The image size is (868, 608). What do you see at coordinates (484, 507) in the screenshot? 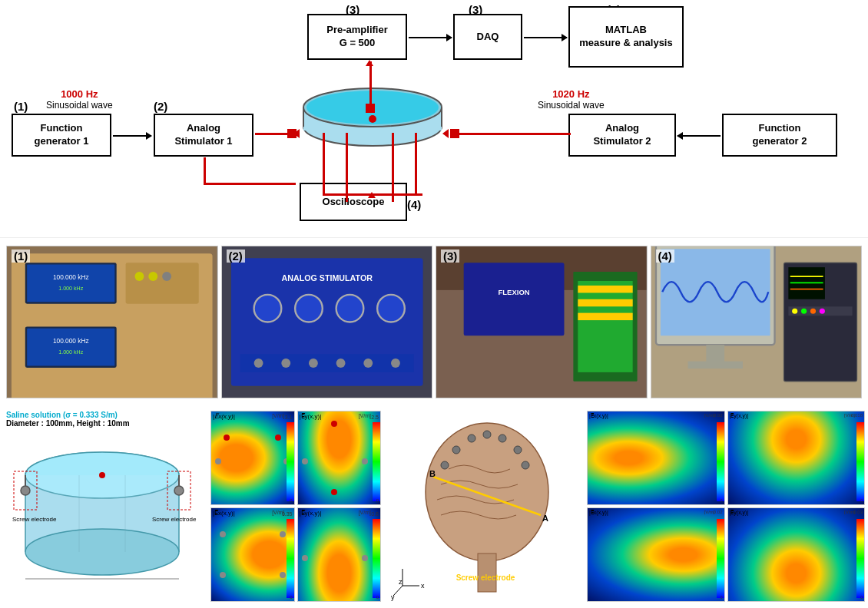
I see `brain-block: B A Screw electrode z x y` at bounding box center [484, 507].